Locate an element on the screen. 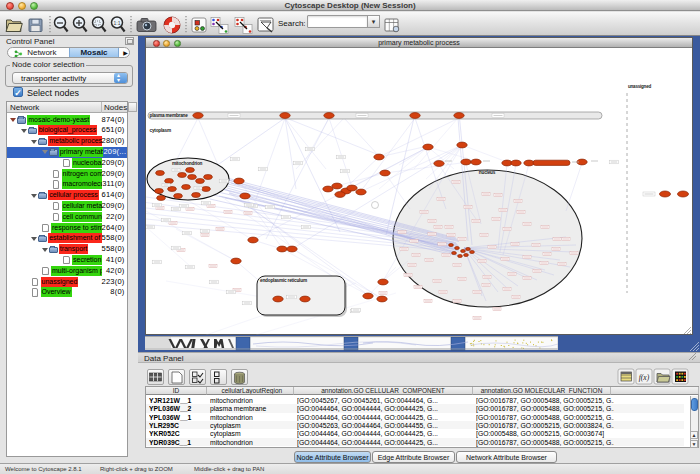 The width and height of the screenshot is (700, 474). svg-text: nucleus is located at coordinates (488, 172).